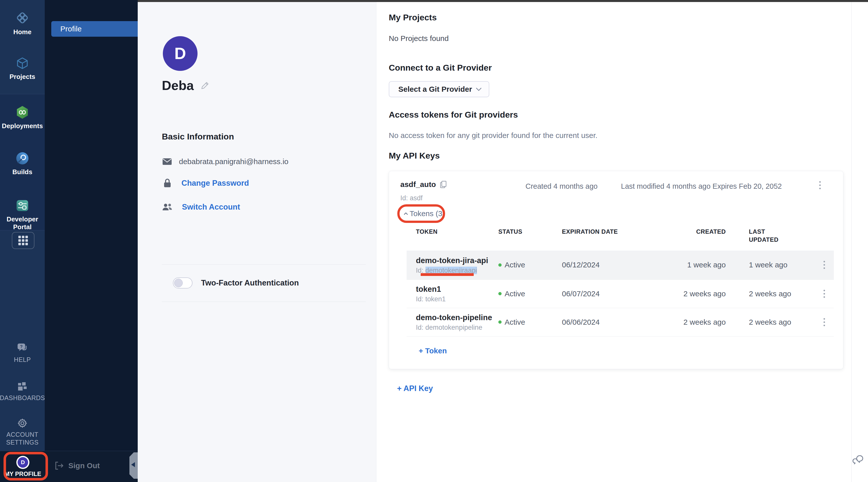 The image size is (868, 482). Describe the element at coordinates (22, 126) in the screenshot. I see `sidebar-item-label: Deployments` at that location.